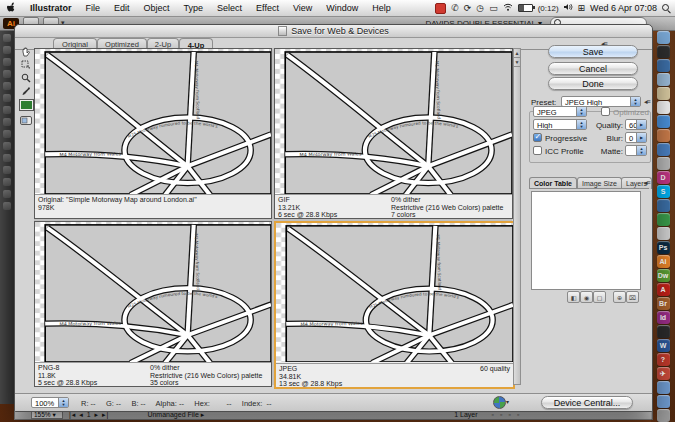 The width and height of the screenshot is (675, 422). I want to click on menu-item-edit: Edit, so click(122, 8).